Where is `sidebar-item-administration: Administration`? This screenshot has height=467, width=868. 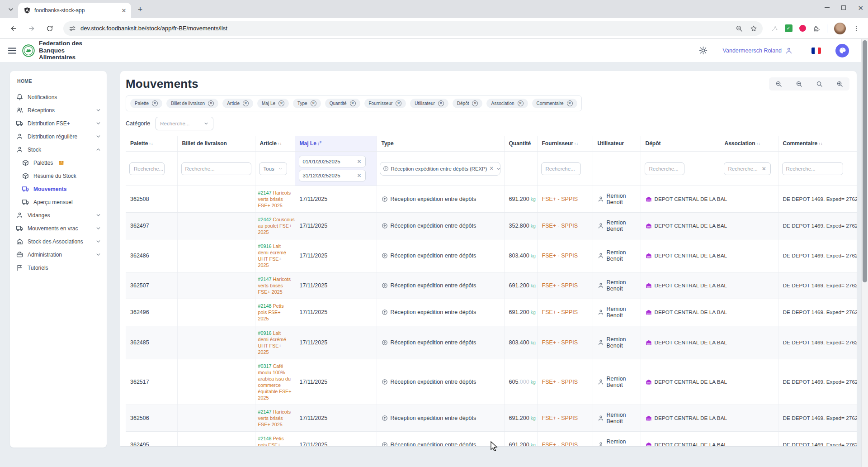
sidebar-item-administration: Administration is located at coordinates (59, 254).